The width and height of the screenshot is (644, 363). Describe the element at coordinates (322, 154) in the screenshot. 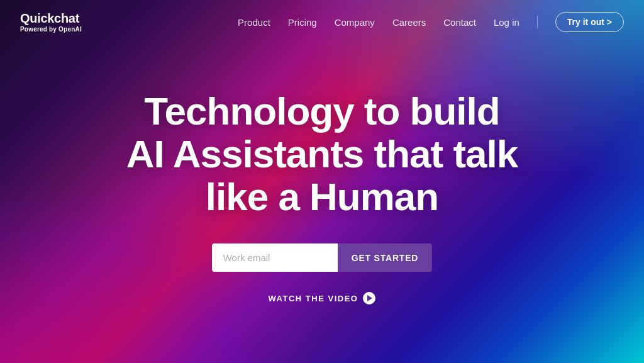

I see `hero-title-line2: AI Assistants that talk` at that location.